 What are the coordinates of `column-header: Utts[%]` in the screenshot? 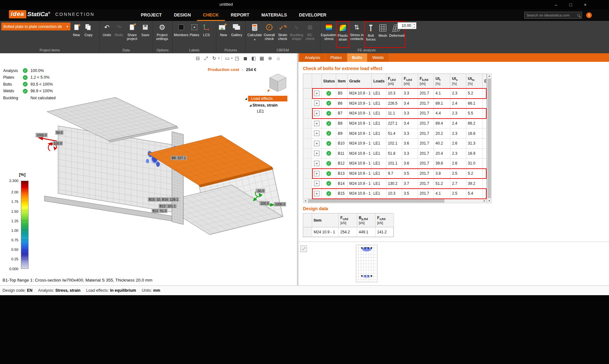 It's located at (475, 81).